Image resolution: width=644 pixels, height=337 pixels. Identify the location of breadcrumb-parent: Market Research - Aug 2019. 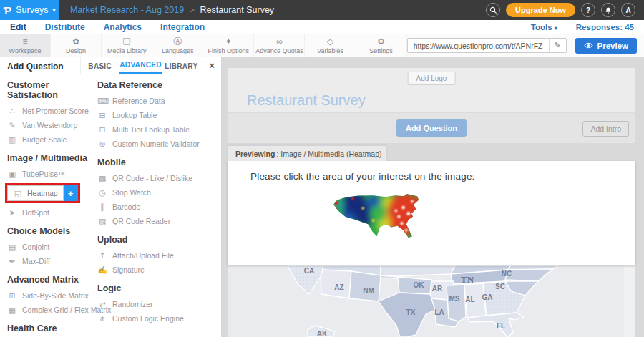
(127, 10).